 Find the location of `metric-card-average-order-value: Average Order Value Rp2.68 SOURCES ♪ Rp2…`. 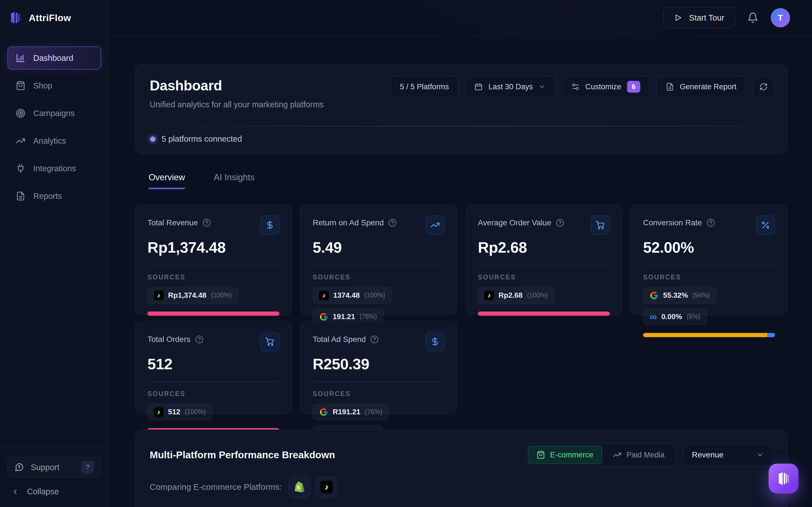

metric-card-average-order-value: Average Order Value Rp2.68 SOURCES ♪ Rp2… is located at coordinates (544, 260).